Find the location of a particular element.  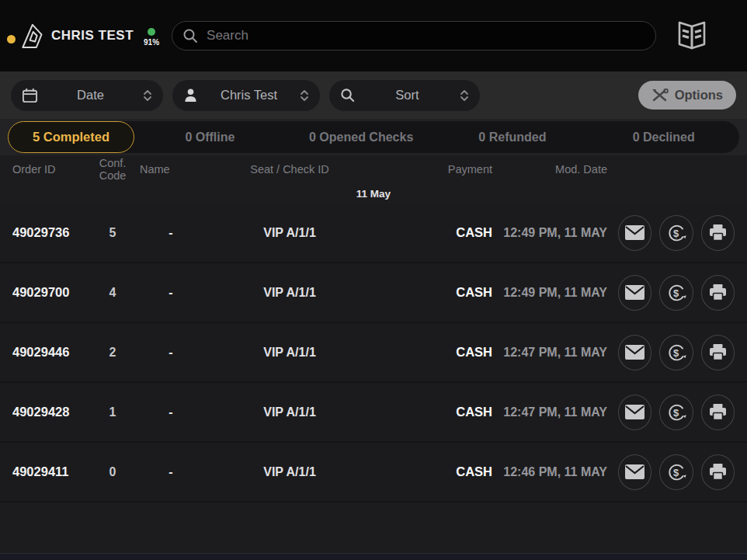

tab-opened-checks: 0 Opened Checks is located at coordinates (362, 137).